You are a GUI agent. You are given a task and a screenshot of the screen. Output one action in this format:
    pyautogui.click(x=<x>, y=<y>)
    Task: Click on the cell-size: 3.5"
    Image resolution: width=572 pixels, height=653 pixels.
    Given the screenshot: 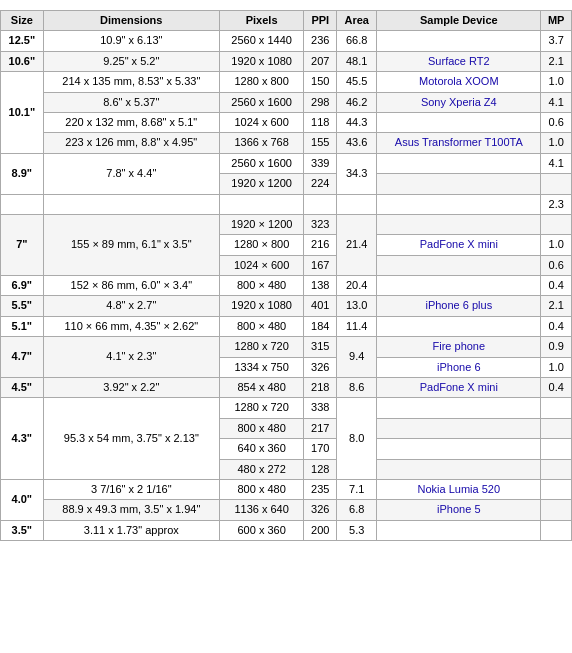 What is the action you would take?
    pyautogui.click(x=22, y=530)
    